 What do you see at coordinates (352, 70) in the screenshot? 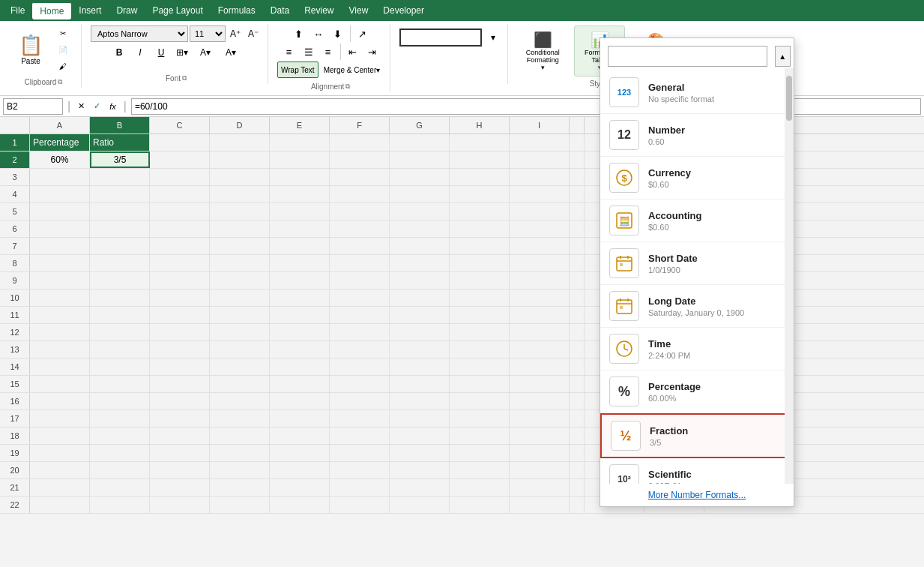
I see `merge-center-button: Merge & Center ▾` at bounding box center [352, 70].